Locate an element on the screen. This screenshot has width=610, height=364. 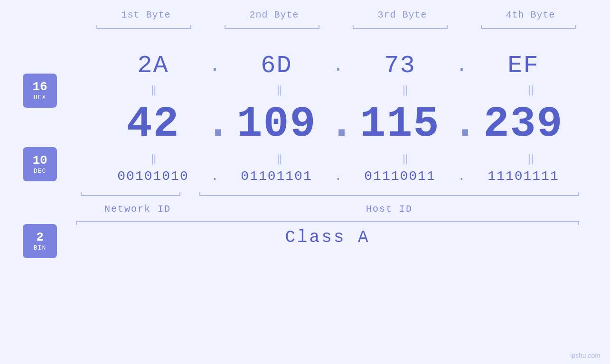
byte2-header: 2nd Byte is located at coordinates (274, 15).